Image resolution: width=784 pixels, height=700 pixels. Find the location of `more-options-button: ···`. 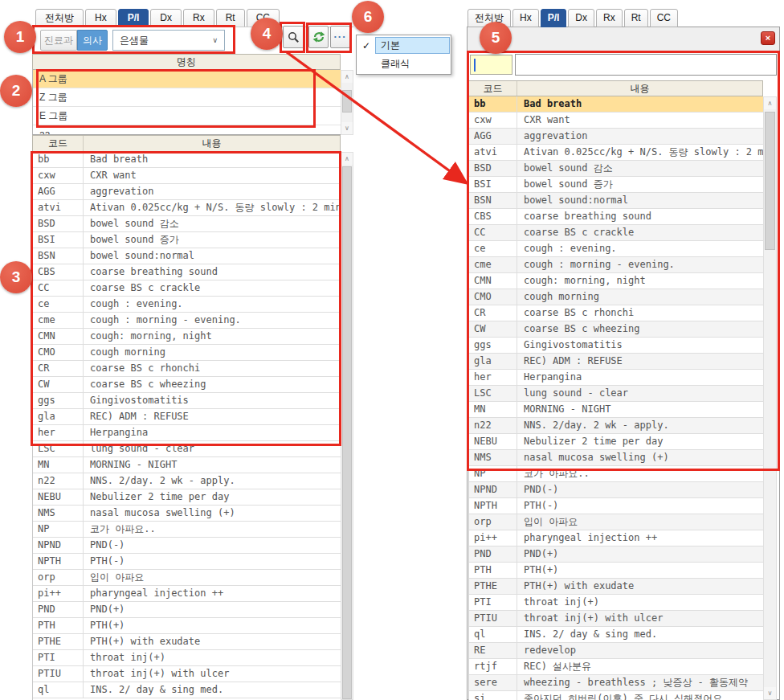

more-options-button: ··· is located at coordinates (341, 37).